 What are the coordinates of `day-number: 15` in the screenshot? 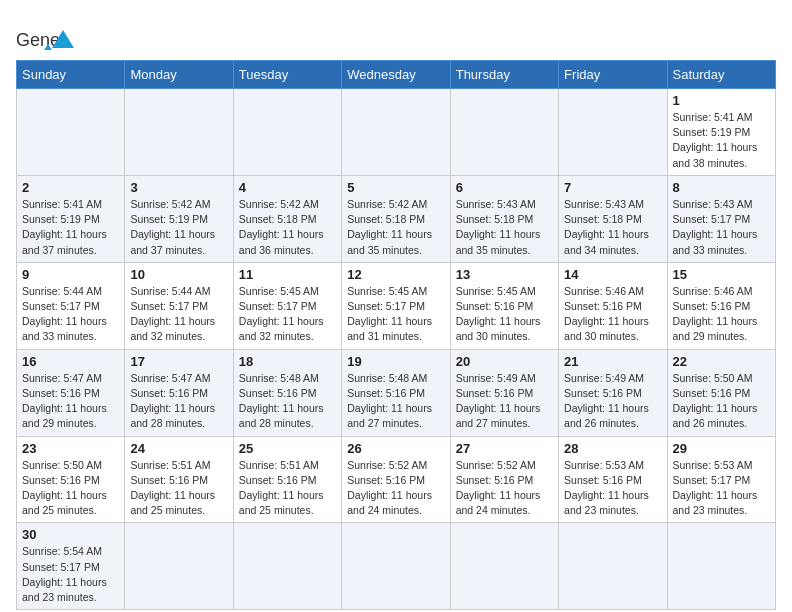 It's located at (722, 274).